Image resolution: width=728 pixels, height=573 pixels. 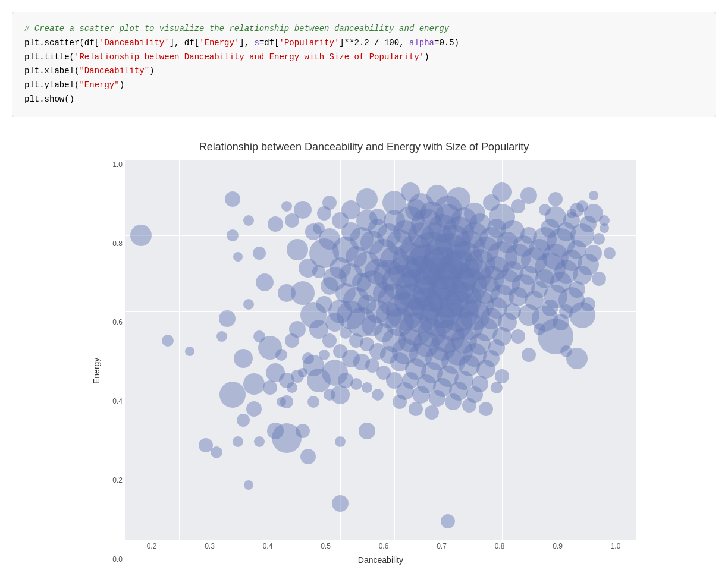 I want to click on y-tick: 1.0, so click(x=114, y=165).